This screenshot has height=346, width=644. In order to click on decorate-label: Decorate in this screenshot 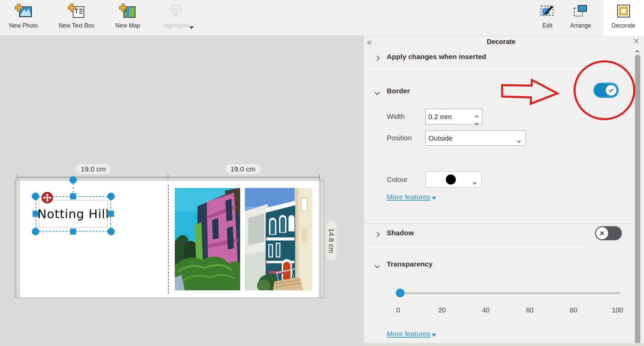, I will do `click(623, 26)`.